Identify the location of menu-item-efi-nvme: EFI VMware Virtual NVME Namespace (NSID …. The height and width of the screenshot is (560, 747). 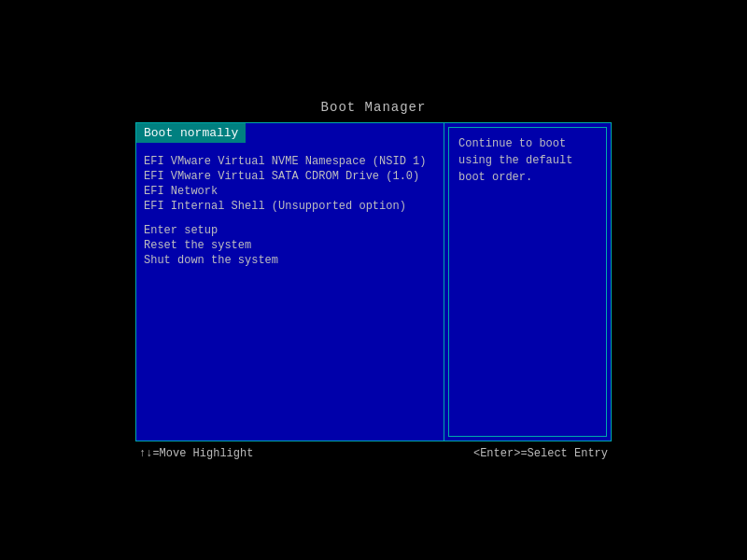
(289, 161).